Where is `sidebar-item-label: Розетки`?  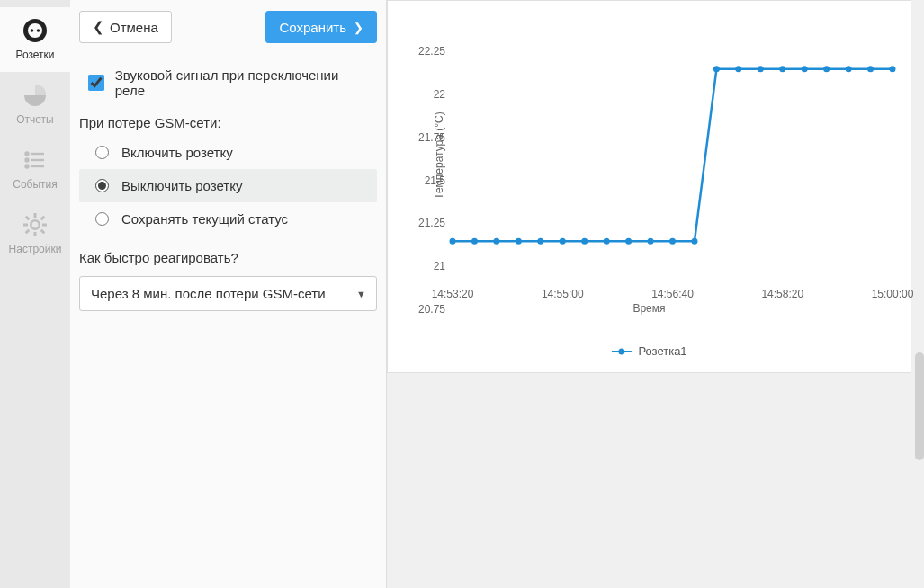
sidebar-item-label: Розетки is located at coordinates (34, 55).